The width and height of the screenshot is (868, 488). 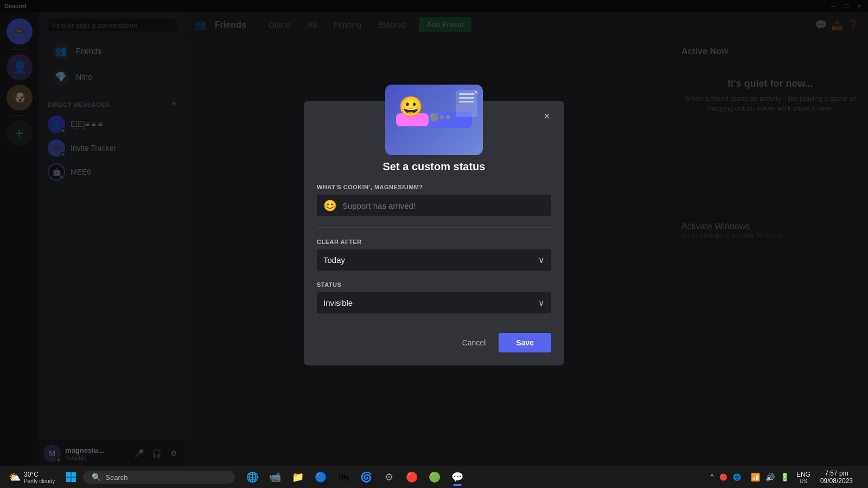 I want to click on status-label: STATUS, so click(x=434, y=285).